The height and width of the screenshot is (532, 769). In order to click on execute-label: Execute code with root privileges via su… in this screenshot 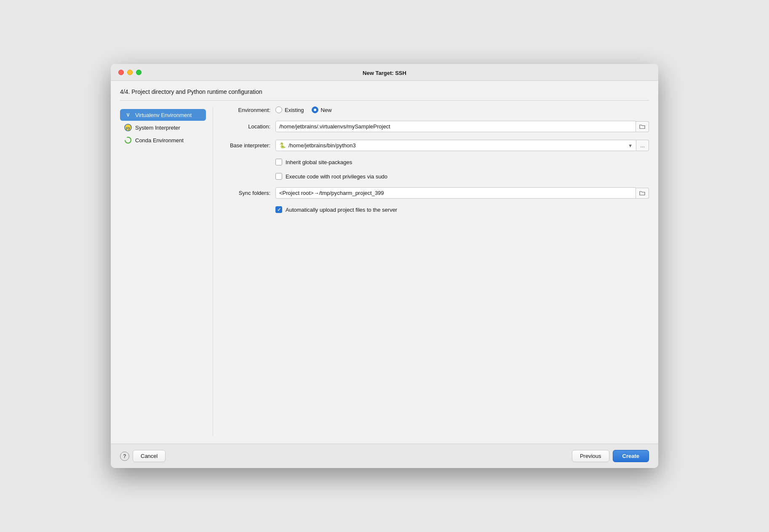, I will do `click(336, 177)`.